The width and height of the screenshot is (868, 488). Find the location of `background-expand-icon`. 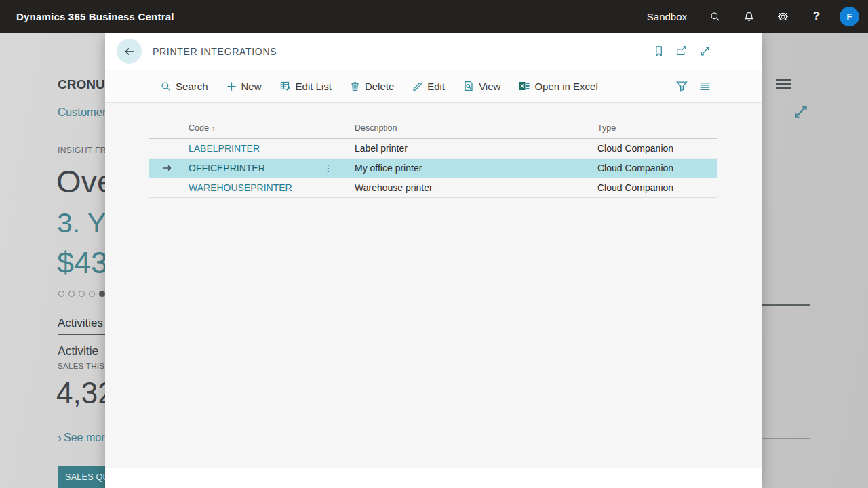

background-expand-icon is located at coordinates (801, 113).